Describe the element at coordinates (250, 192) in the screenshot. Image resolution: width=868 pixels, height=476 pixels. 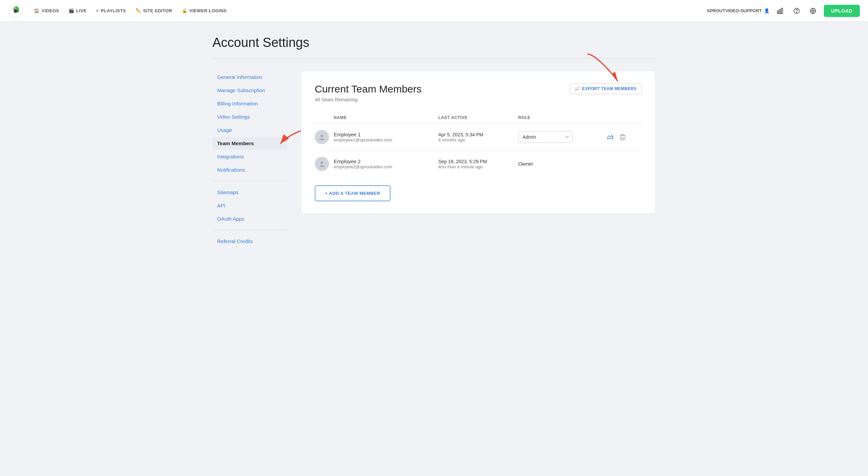
I see `sidebar-item-sitemaps: Sitemaps` at that location.